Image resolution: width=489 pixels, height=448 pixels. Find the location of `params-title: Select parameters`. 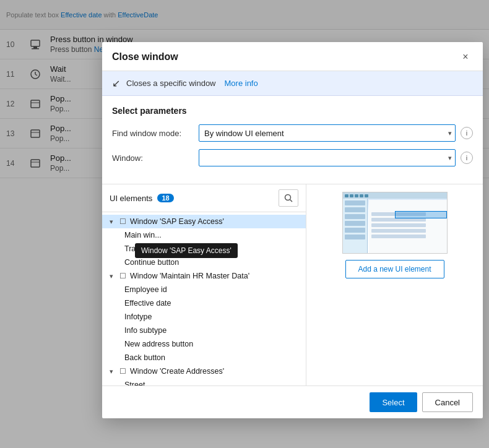

params-title: Select parameters is located at coordinates (292, 111).